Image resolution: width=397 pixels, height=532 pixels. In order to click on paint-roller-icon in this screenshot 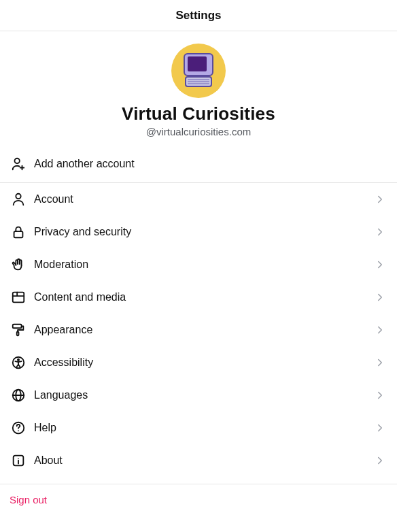, I will do `click(22, 330)`.